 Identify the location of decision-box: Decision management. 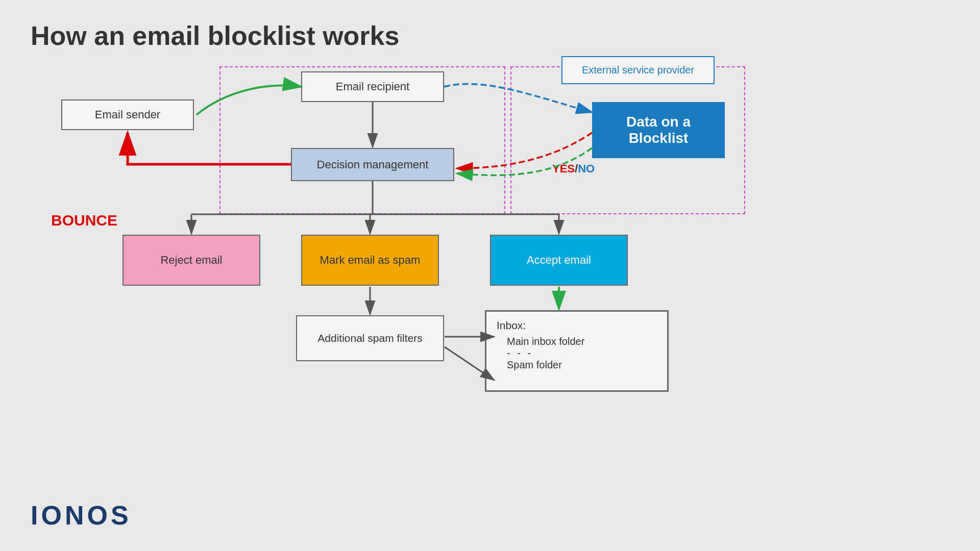
(373, 164).